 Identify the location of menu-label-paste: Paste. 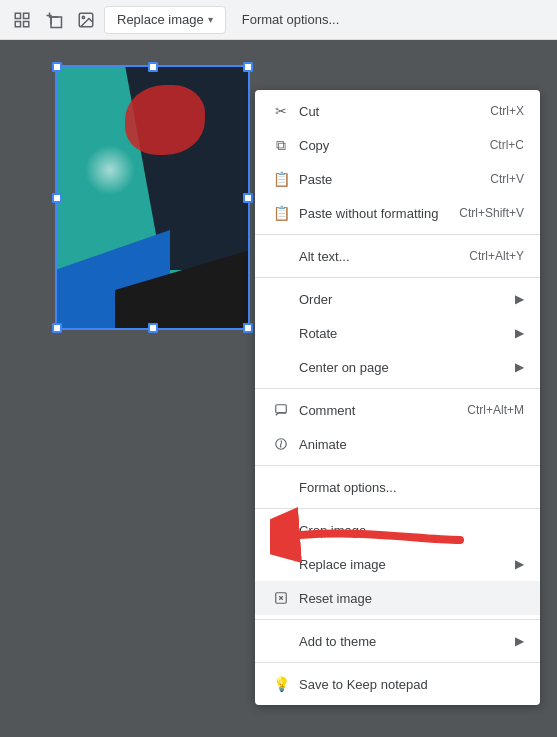
(386, 180).